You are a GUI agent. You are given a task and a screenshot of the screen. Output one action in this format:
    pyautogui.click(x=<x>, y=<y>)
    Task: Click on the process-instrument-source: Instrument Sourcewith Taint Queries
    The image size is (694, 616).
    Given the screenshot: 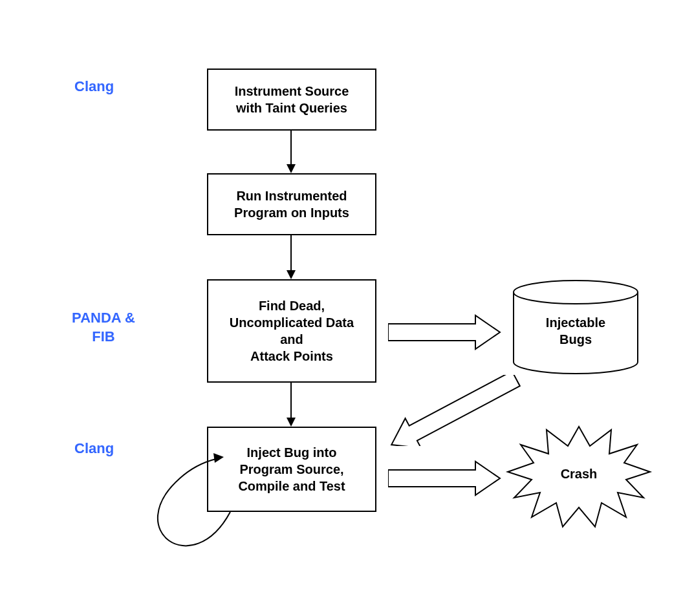 What is the action you would take?
    pyautogui.click(x=292, y=100)
    